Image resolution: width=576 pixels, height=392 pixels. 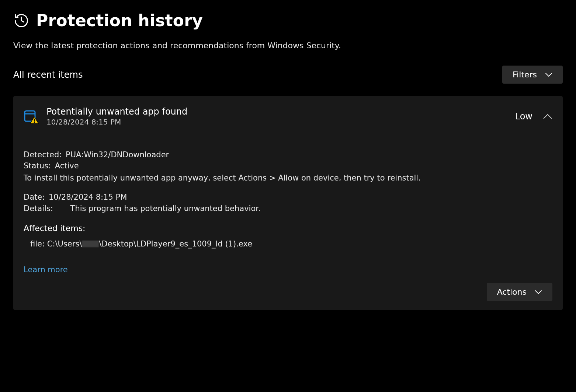 What do you see at coordinates (38, 209) in the screenshot?
I see `details-label: Details:` at bounding box center [38, 209].